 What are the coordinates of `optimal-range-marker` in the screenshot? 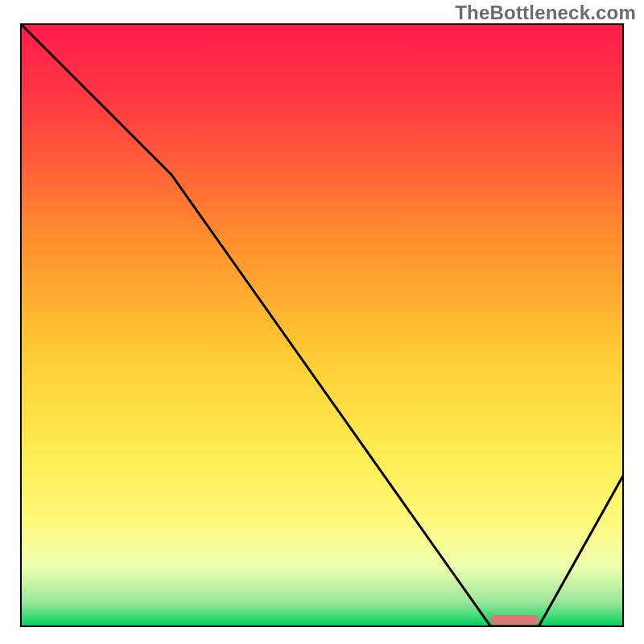 It's located at (514, 620).